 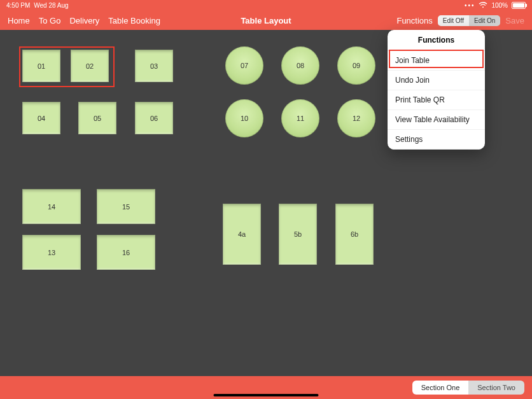 I want to click on table-6b: 6b, so click(x=354, y=234).